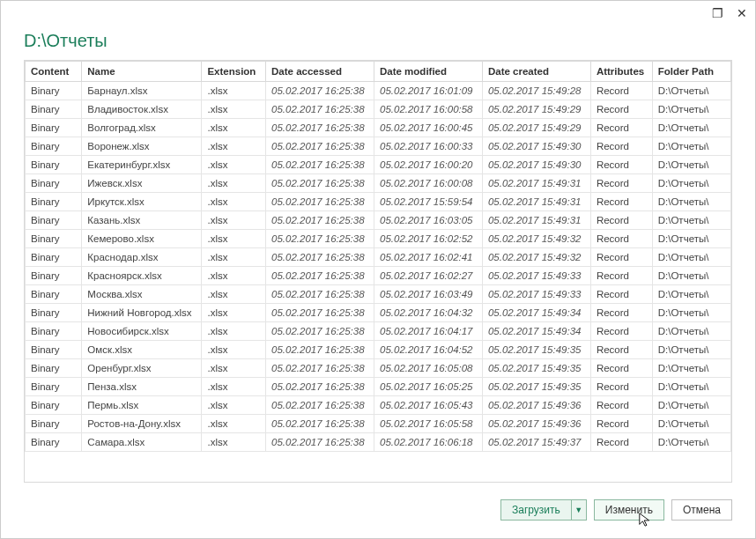 Image resolution: width=756 pixels, height=539 pixels. What do you see at coordinates (379, 314) in the screenshot?
I see `table-row: BinaryНижний Новгород.xlsx.xlsx05.02.201…` at bounding box center [379, 314].